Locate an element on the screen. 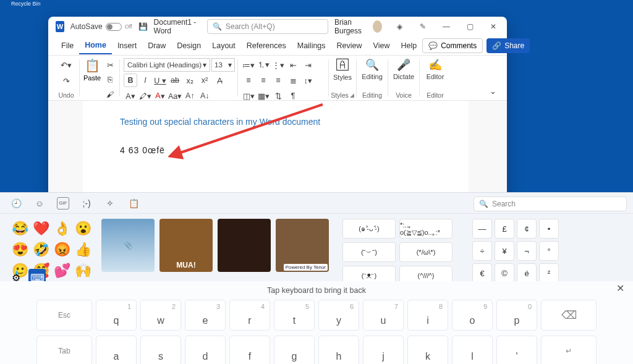  emoji-item: 😡 is located at coordinates (62, 250).